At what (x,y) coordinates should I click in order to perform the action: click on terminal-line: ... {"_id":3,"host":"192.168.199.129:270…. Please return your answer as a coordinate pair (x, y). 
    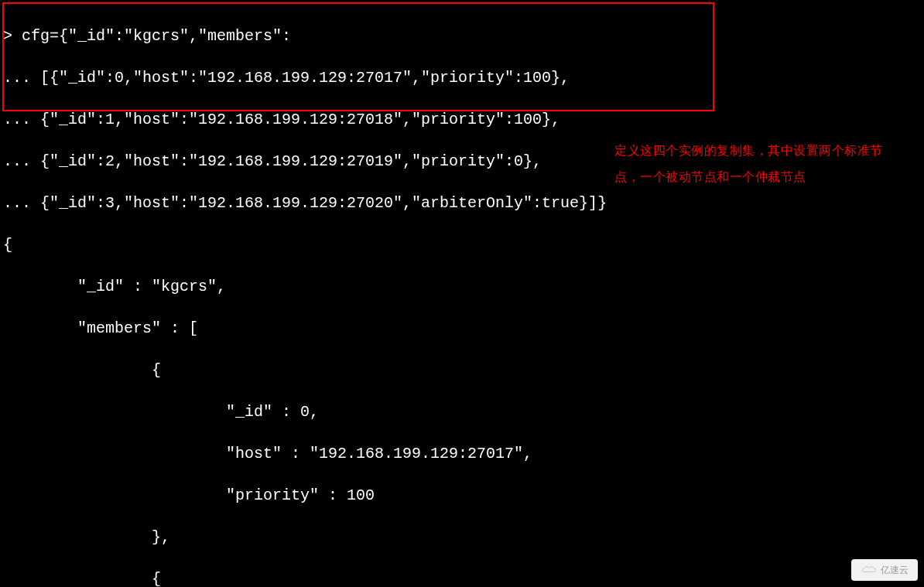
    Looking at the image, I should click on (462, 203).